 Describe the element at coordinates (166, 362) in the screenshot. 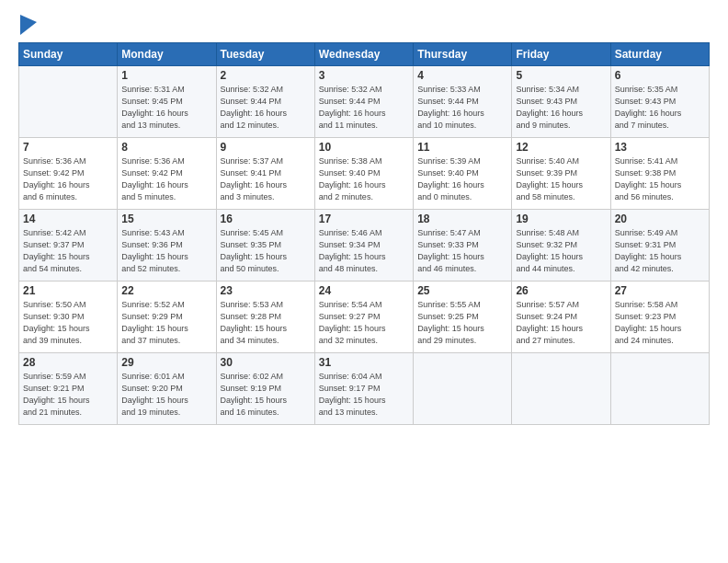

I see `day-number: 29` at that location.